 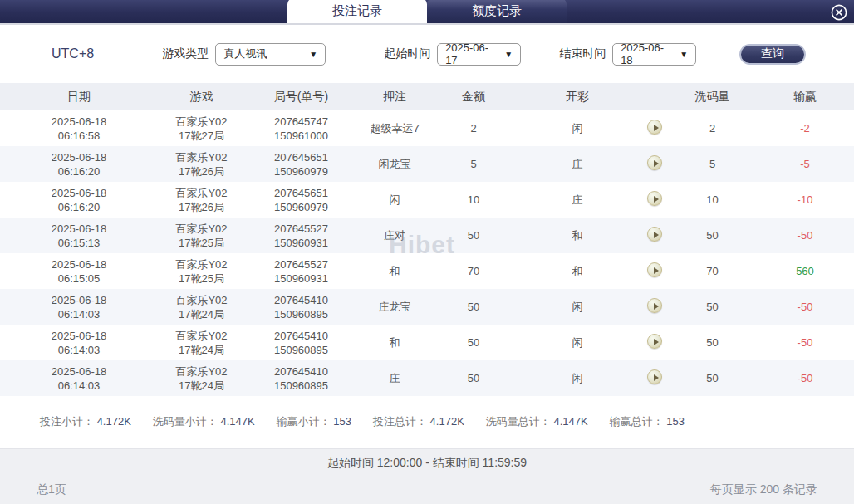 I want to click on cell-amount: 70, so click(x=474, y=271).